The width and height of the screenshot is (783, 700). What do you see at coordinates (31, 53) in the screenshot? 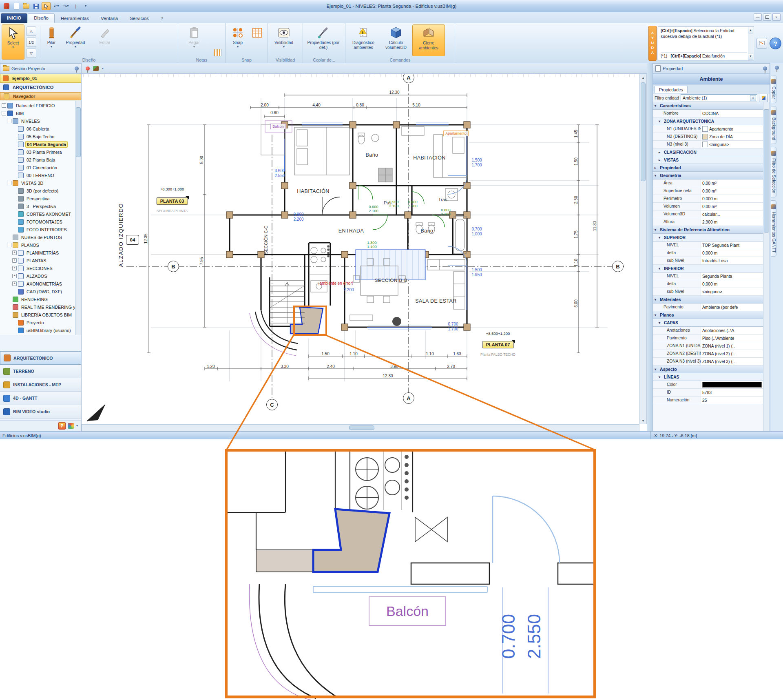
I see `mini-button-x: ▽` at bounding box center [31, 53].